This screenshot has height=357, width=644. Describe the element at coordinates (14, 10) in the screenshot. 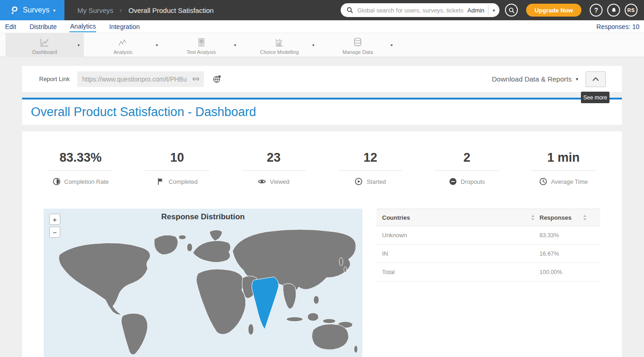

I see `questionpro-logo-icon` at that location.